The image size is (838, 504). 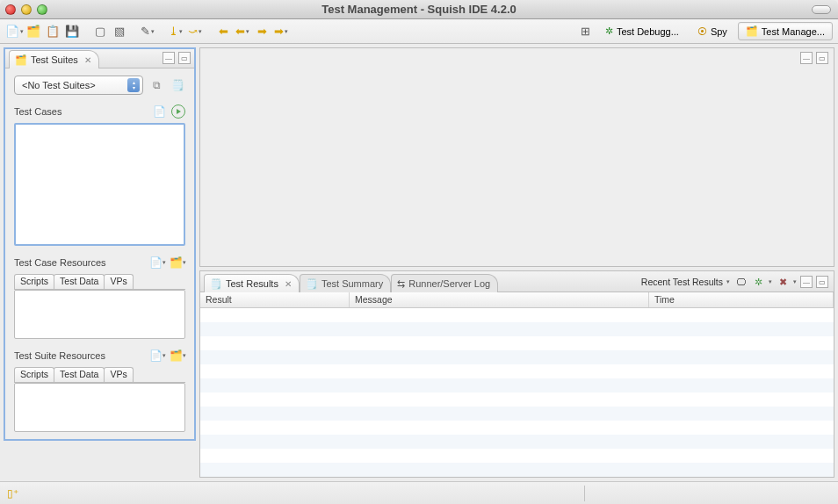 I want to click on back-icon: ⬅, so click(x=223, y=32).